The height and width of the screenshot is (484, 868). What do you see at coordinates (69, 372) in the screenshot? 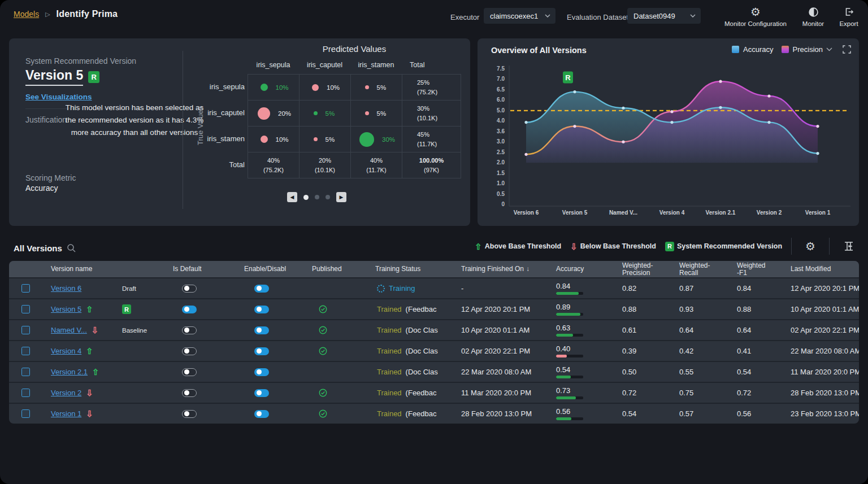
I see `version-link: Version 2.1` at bounding box center [69, 372].